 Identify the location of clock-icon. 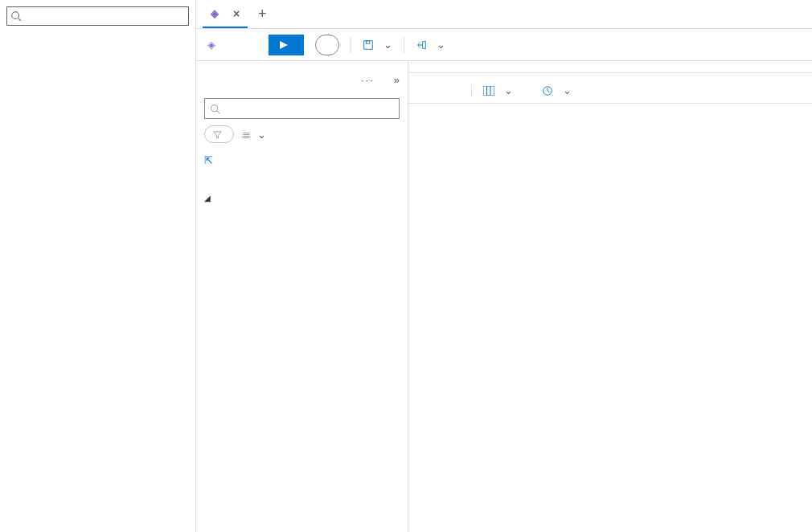
(547, 91).